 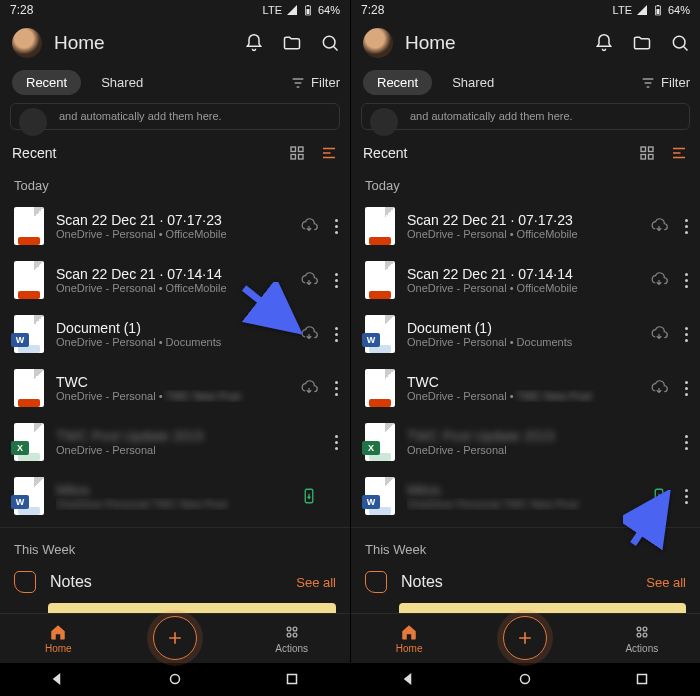 I want to click on status-time: 7:28, so click(x=372, y=10).